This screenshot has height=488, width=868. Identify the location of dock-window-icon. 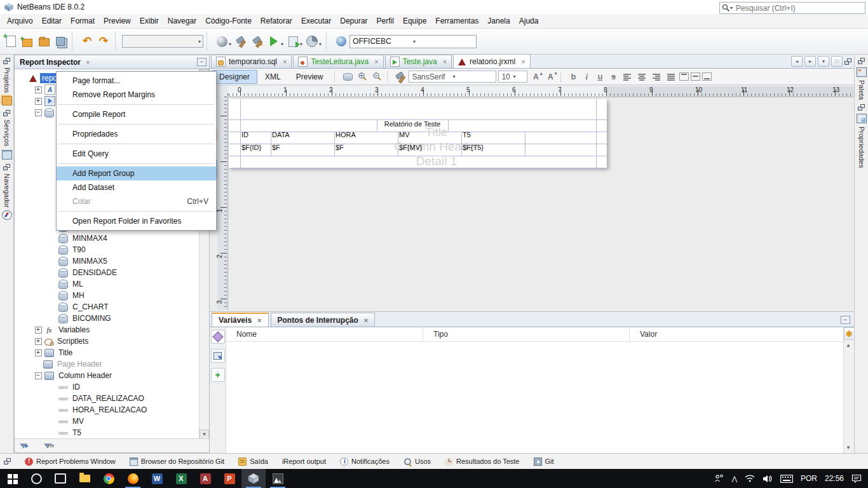
(8, 461).